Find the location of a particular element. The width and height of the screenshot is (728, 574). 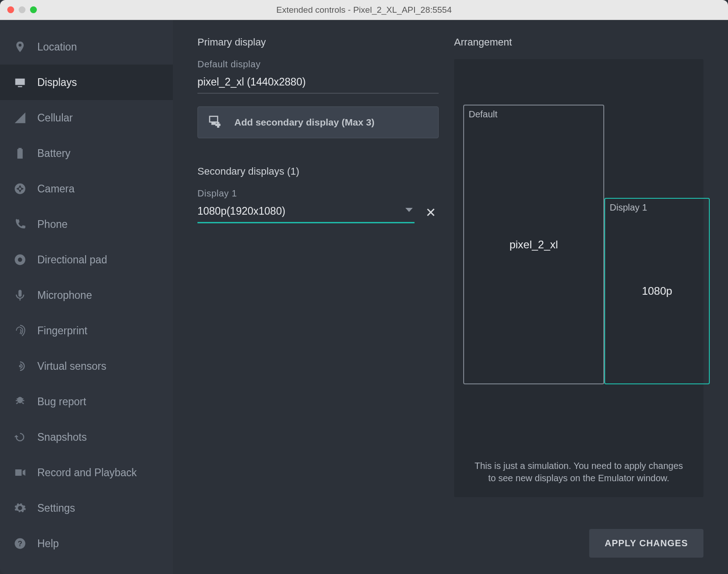

snapshots-icon is located at coordinates (20, 437).